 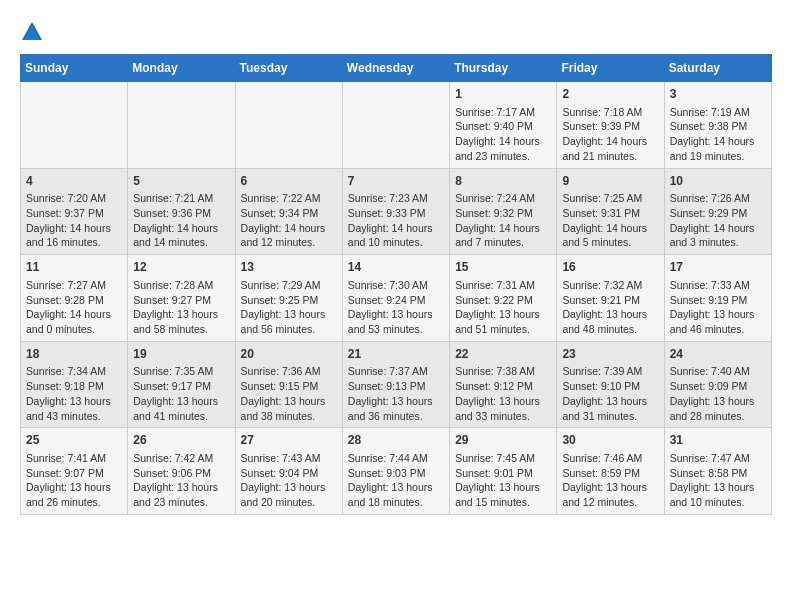 I want to click on cell-content-line: Sunrise: 7:46 AM, so click(x=610, y=458).